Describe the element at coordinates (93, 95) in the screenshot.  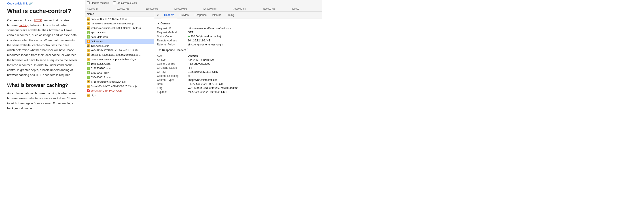
I see `file-name: at.js` at that location.